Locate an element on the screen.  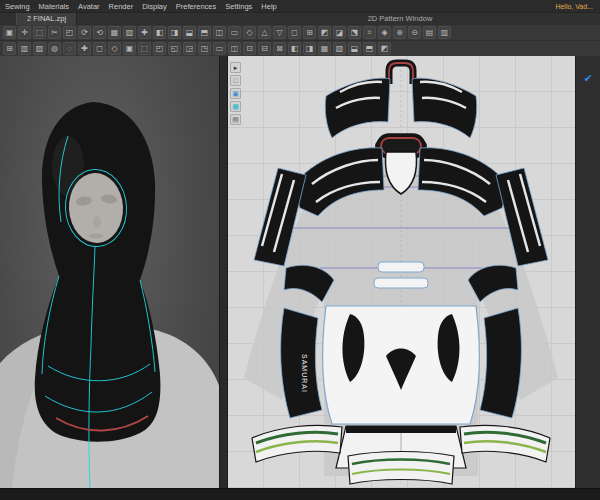
toolbar-icon: ⬔ is located at coordinates (354, 32).